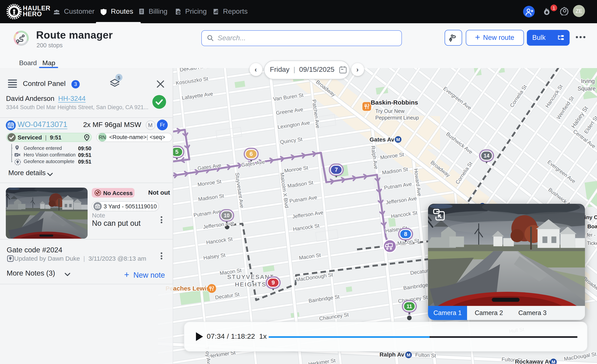 The image size is (597, 364). Describe the element at coordinates (588, 81) in the screenshot. I see `svg-text: Irving` at that location.